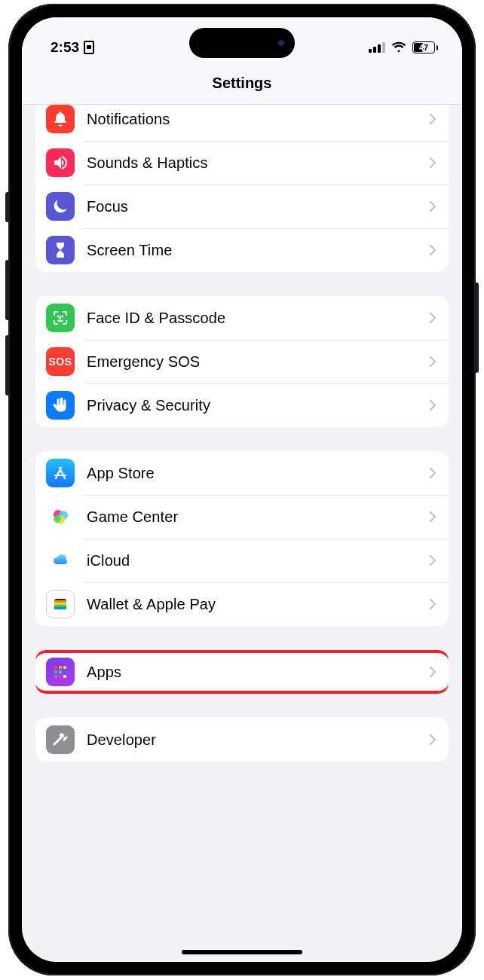  I want to click on row-label: Focus, so click(258, 206).